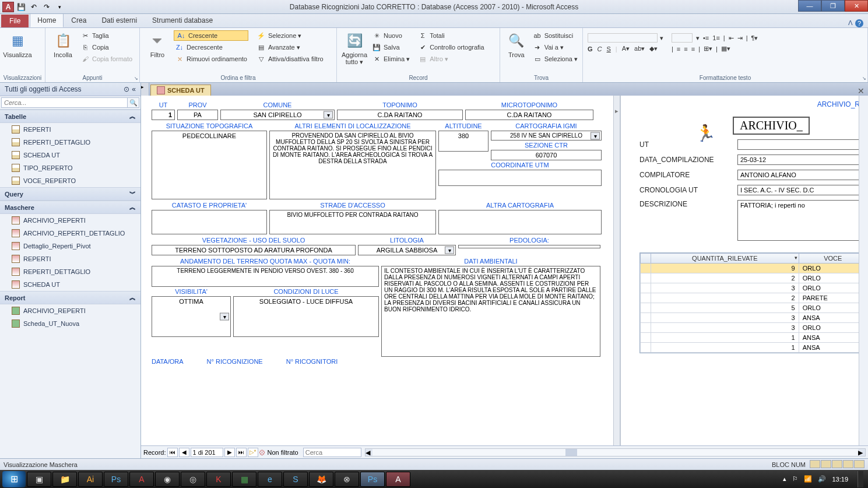 This screenshot has height=488, width=868. What do you see at coordinates (354, 48) in the screenshot?
I see `aggiorna-button: 🔄 Aggiorna tutto ▾` at bounding box center [354, 48].